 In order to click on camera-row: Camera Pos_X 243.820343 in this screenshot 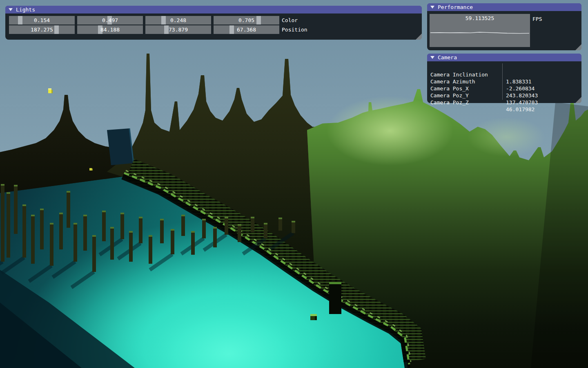, I will do `click(504, 82)`.